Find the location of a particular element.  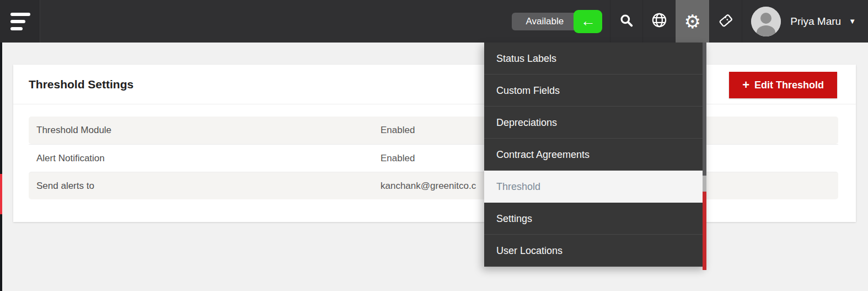

menu-item-depreciations: Depreciations is located at coordinates (596, 123).